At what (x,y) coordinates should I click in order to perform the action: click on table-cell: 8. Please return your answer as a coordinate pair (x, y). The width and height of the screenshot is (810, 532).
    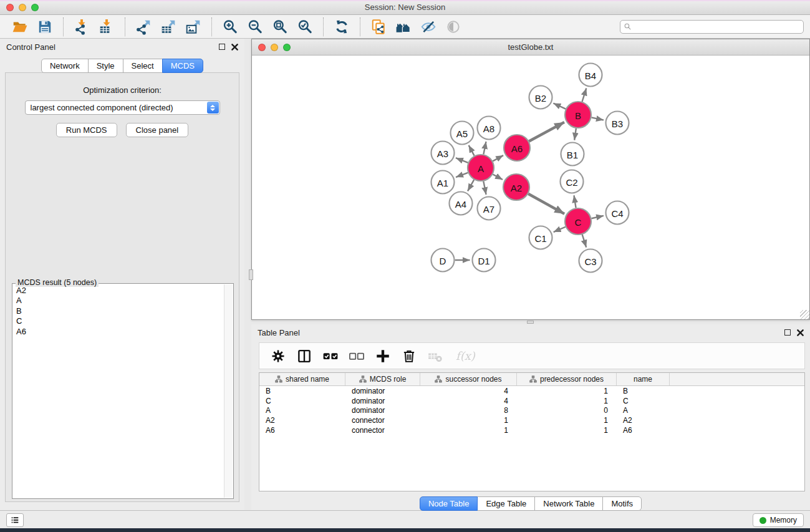
    Looking at the image, I should click on (469, 410).